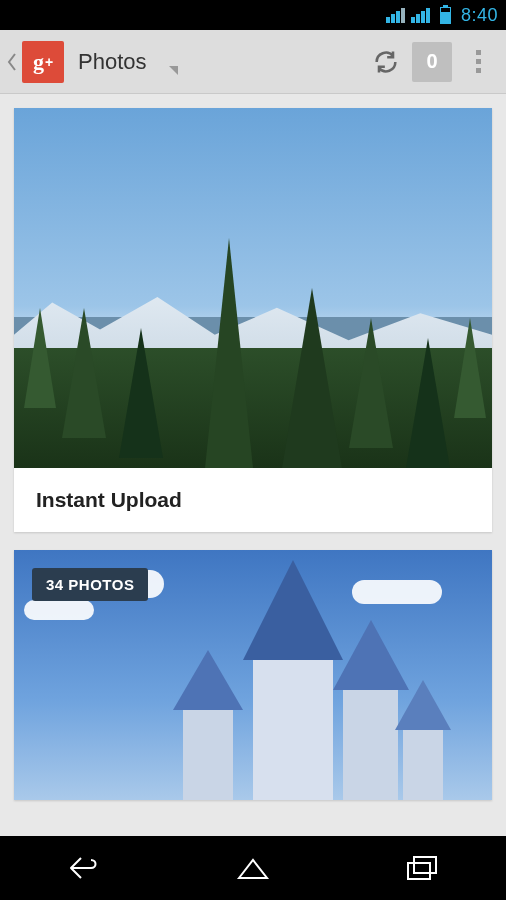 This screenshot has width=506, height=900. Describe the element at coordinates (12, 62) in the screenshot. I see `up-caret-icon` at that location.